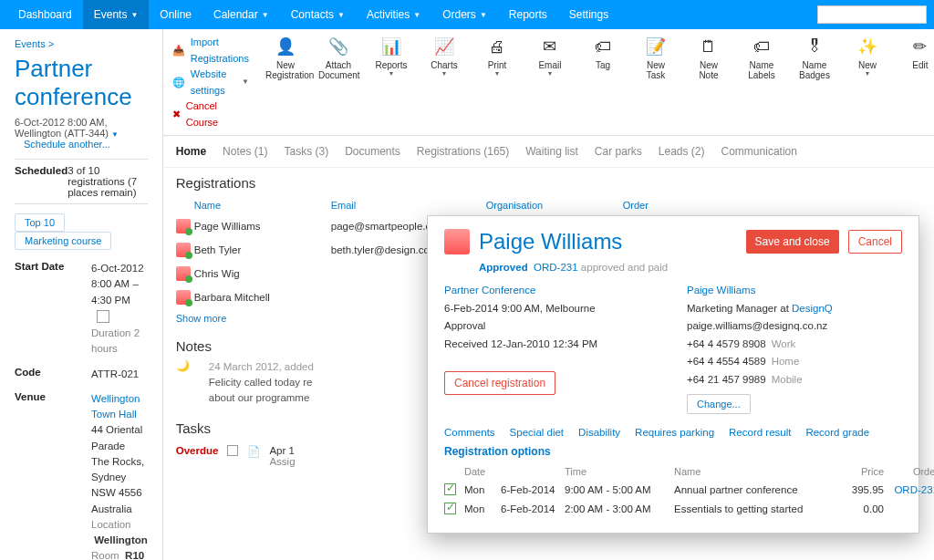 The height and width of the screenshot is (560, 934). What do you see at coordinates (338, 57) in the screenshot?
I see `ribbon-attach-document: 📎AttachDocument` at bounding box center [338, 57].